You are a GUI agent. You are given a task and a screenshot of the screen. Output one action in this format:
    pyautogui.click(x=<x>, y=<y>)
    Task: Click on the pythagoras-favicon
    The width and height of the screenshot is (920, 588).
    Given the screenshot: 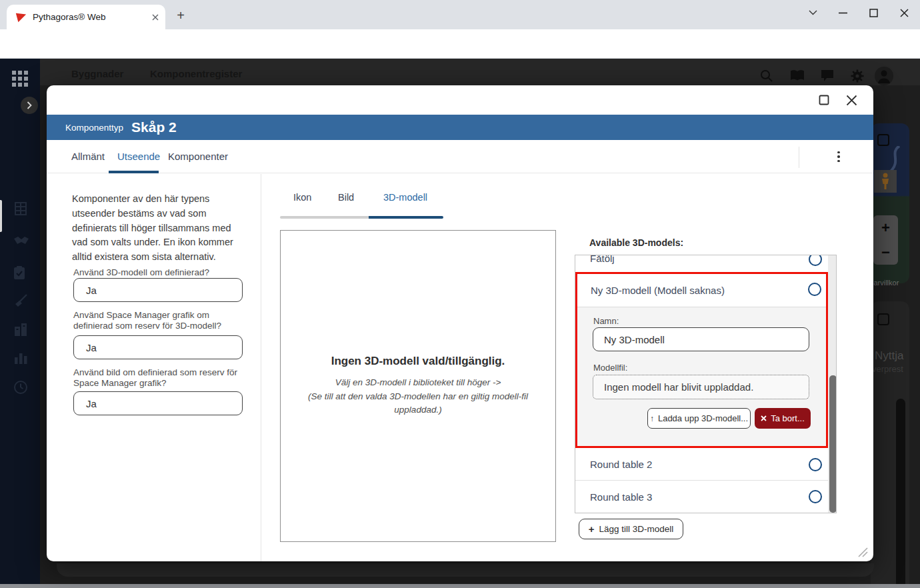 What is the action you would take?
    pyautogui.click(x=21, y=17)
    